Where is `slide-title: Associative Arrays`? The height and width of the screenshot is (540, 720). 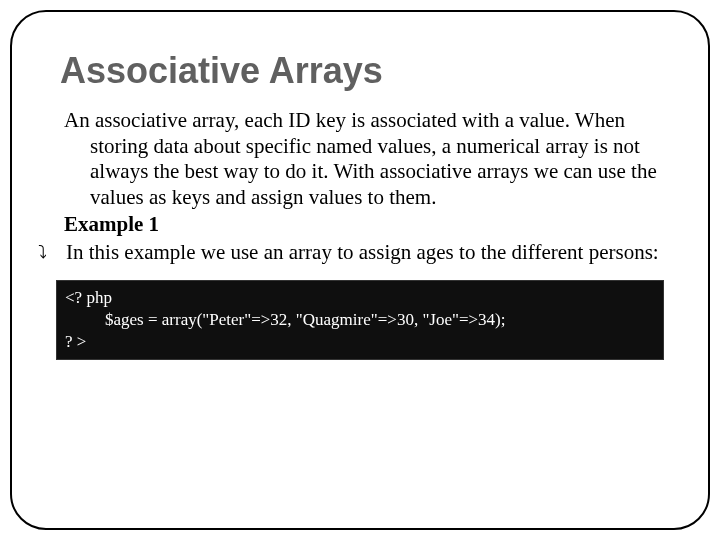 slide-title: Associative Arrays is located at coordinates (360, 71).